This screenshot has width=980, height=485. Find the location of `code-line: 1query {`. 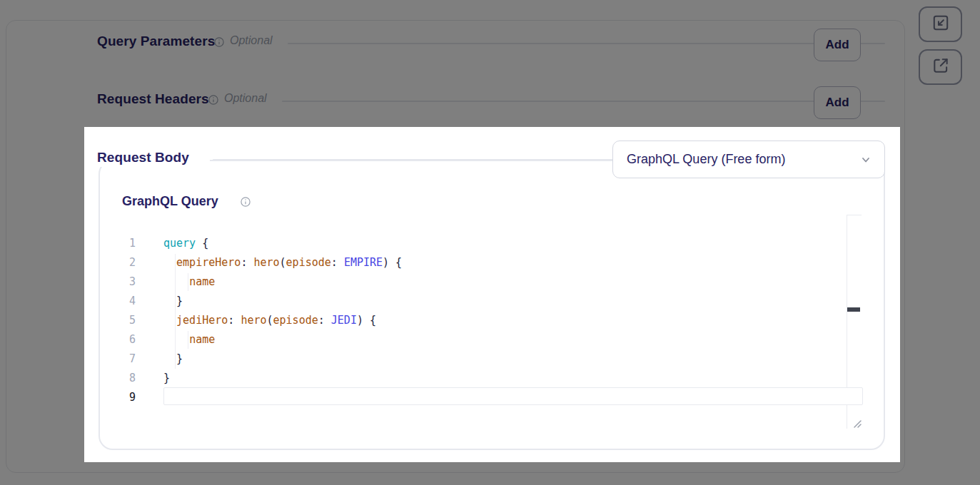

code-line: 1query { is located at coordinates (485, 244).